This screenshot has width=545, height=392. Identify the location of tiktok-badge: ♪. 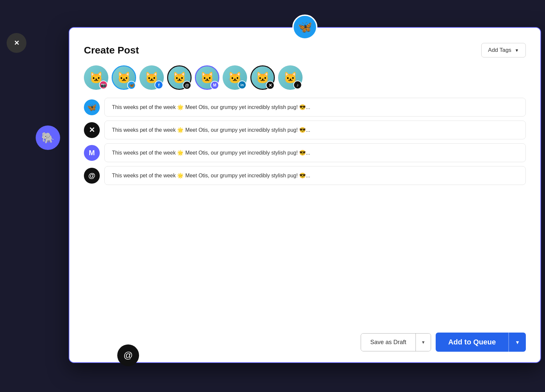
(298, 85).